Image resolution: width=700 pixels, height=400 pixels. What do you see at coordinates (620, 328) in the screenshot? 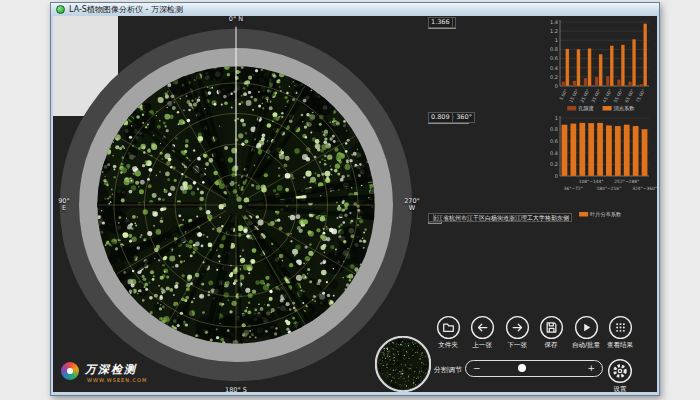
I see `view-results-icon` at bounding box center [620, 328].